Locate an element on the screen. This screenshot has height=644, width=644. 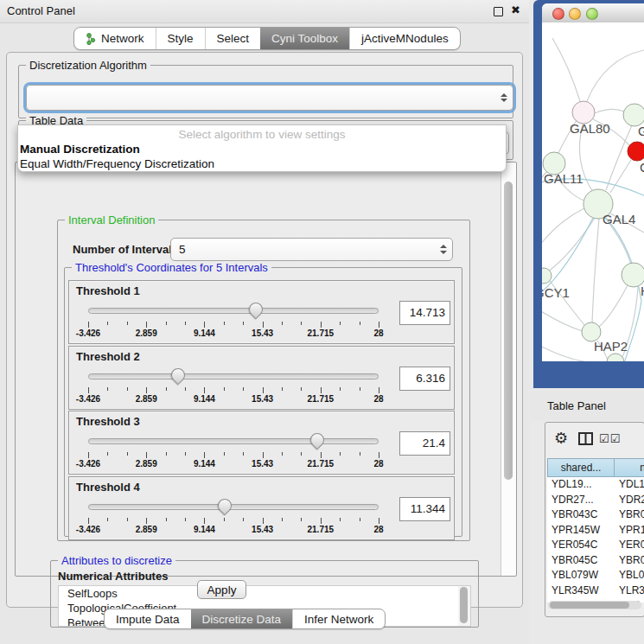
column-header-na: na is located at coordinates (629, 468).